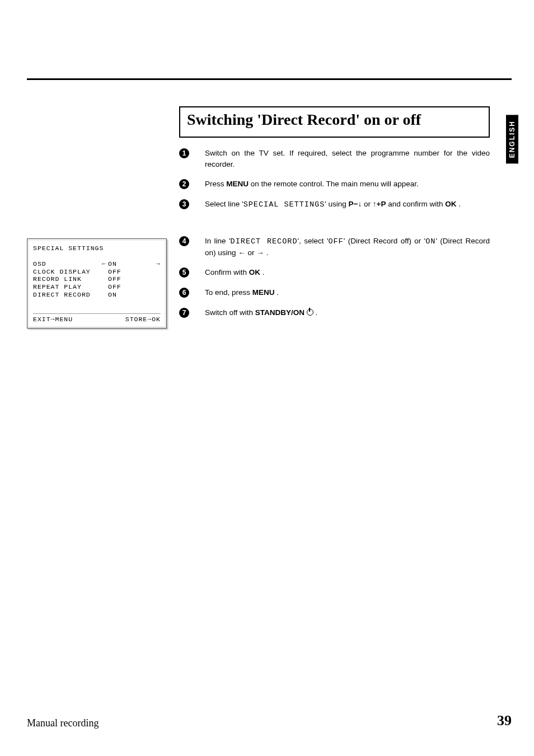 This screenshot has height=756, width=534. What do you see at coordinates (184, 153) in the screenshot?
I see `step-number-1: 1` at bounding box center [184, 153].